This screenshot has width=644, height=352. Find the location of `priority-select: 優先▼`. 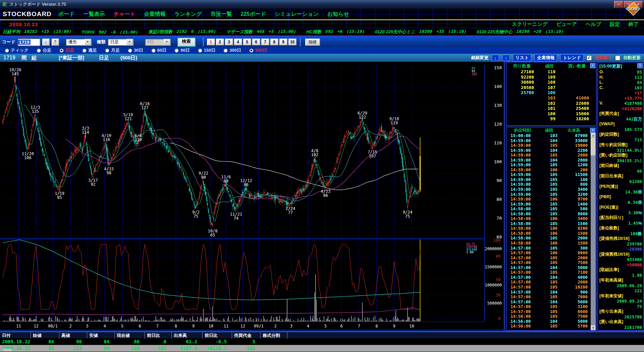

priority-select: 優先▼ is located at coordinates (78, 42).